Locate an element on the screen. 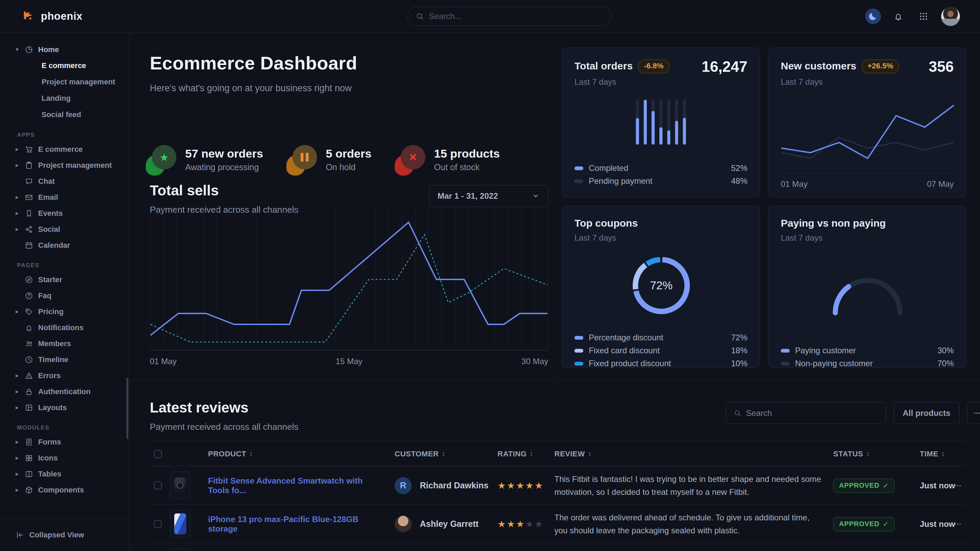  sidebar-item-project-management: Project management is located at coordinates (65, 82).